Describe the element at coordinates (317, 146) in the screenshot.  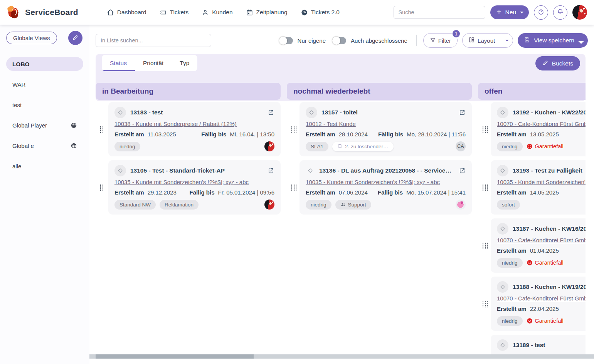
I see `tag: SLA1` at that location.